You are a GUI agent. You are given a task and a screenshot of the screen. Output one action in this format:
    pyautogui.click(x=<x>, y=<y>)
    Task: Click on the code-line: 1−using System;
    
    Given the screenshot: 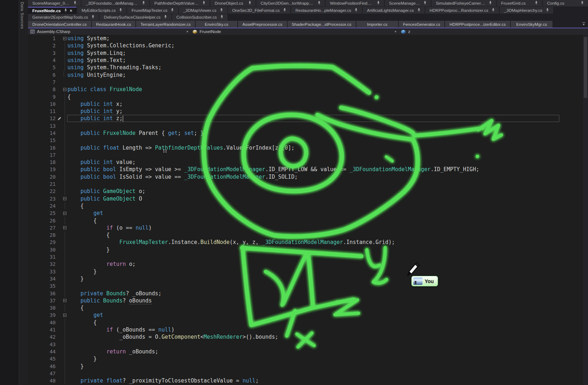 What is the action you would take?
    pyautogui.click(x=308, y=38)
    